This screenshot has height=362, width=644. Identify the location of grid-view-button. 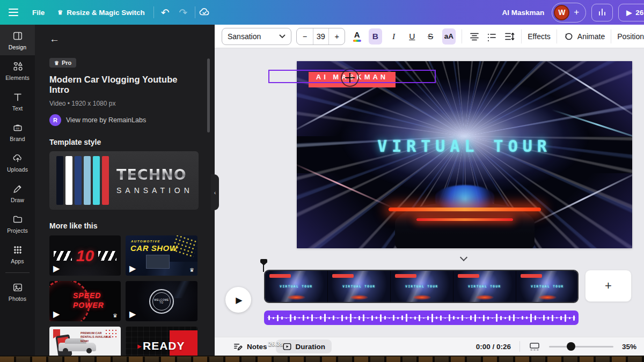
(535, 346).